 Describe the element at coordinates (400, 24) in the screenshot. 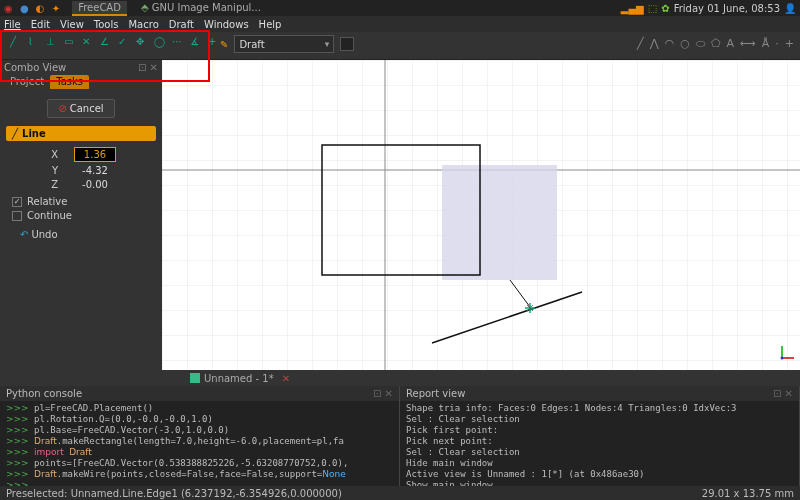

I see `menu-bar: File Edit View Tools Macro Draft Windows…` at that location.